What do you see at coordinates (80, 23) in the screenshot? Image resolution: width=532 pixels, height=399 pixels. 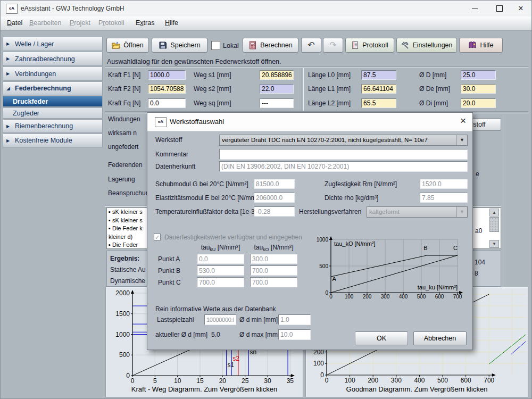 I see `menu-projekt: Projekt` at bounding box center [80, 23].